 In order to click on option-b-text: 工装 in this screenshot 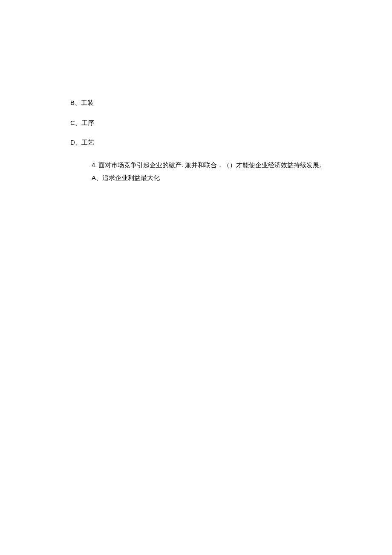, I will do `click(87, 102)`.